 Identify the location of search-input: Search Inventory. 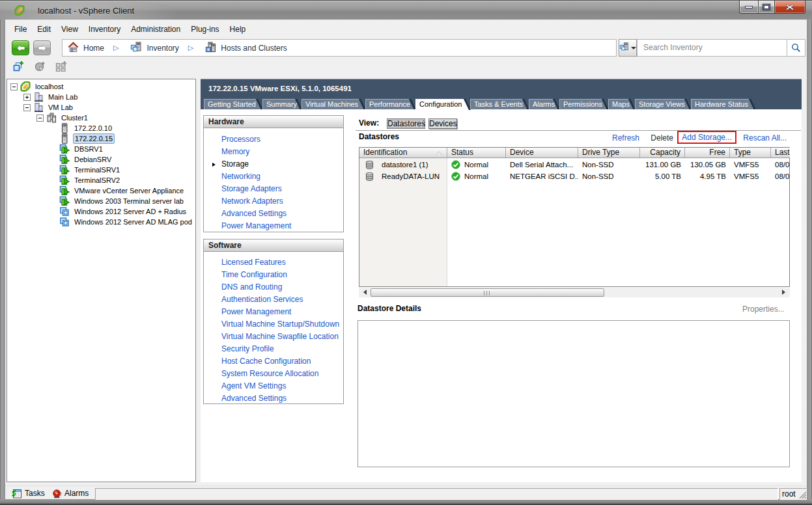
(712, 48).